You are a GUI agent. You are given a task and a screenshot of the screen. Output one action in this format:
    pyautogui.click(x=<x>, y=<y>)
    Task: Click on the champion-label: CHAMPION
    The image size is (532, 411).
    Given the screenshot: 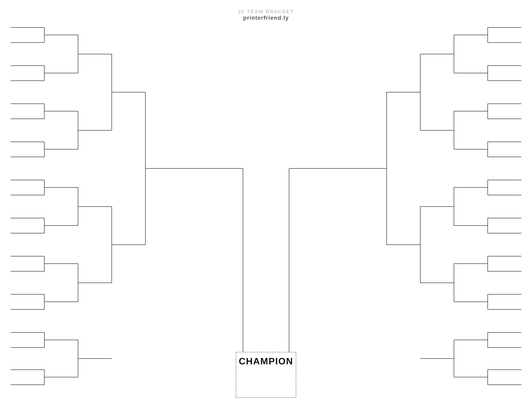 What is the action you would take?
    pyautogui.click(x=266, y=361)
    